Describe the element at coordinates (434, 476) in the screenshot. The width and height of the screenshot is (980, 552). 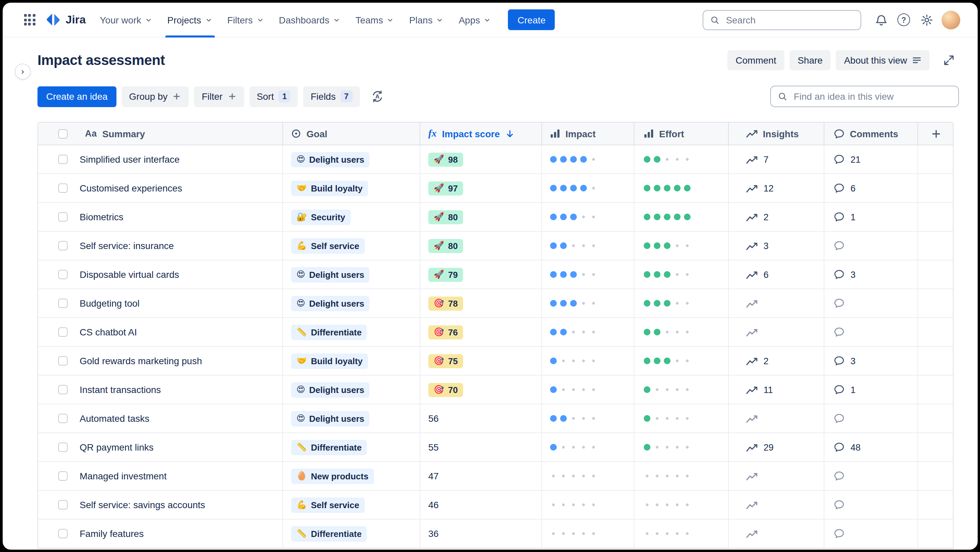
I see `impact-score-badge: 47` at that location.